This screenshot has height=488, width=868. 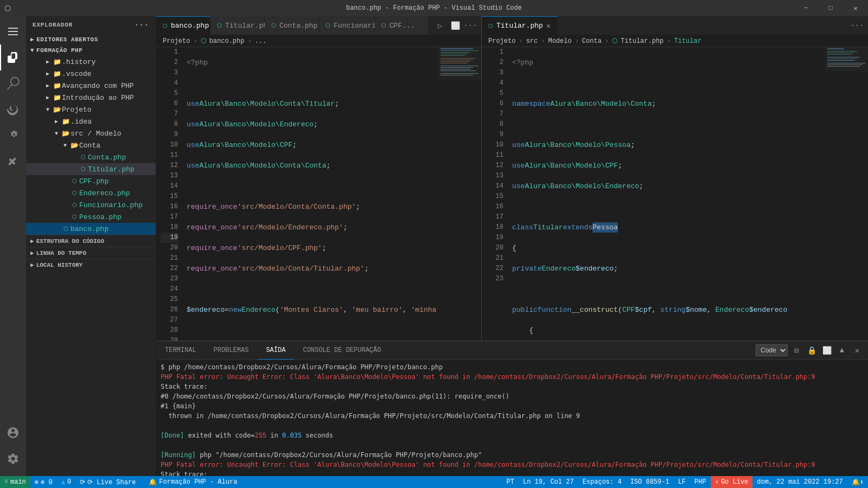 What do you see at coordinates (91, 86) in the screenshot?
I see `sidebar-item-avancando: ▶ 📁 Avançando com PHP` at bounding box center [91, 86].